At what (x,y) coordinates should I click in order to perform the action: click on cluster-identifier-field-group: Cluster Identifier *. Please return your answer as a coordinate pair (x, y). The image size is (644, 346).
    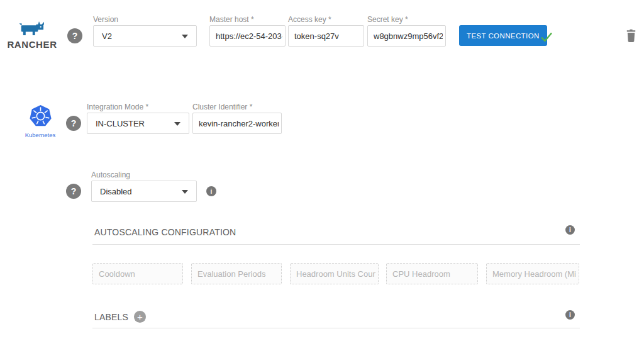
    Looking at the image, I should click on (237, 118).